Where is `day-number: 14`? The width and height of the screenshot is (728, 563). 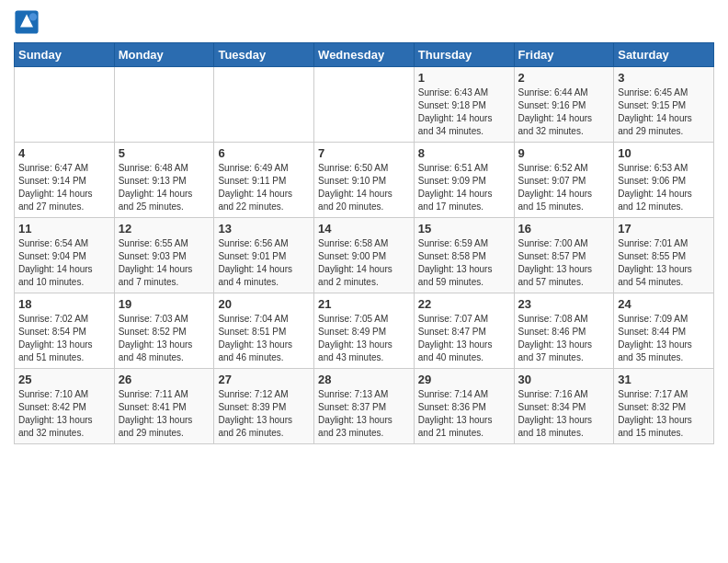 day-number: 14 is located at coordinates (364, 228).